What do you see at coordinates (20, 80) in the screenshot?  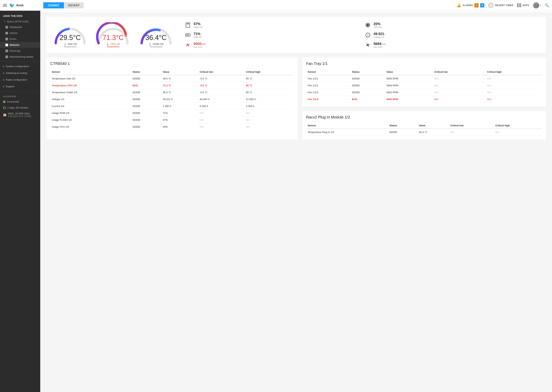 I see `sidebar-item-radio: ▶ Radio configuration` at bounding box center [20, 80].